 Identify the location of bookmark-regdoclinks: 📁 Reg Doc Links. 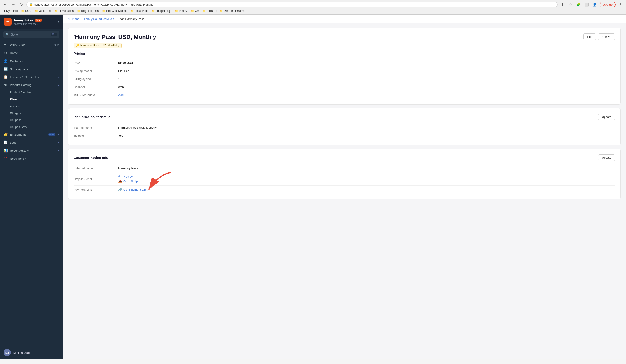
(88, 11).